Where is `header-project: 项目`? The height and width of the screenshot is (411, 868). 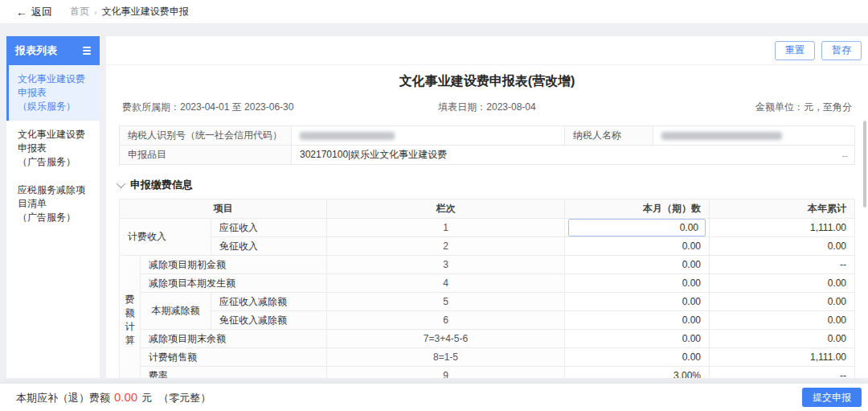
header-project: 项目 is located at coordinates (223, 209).